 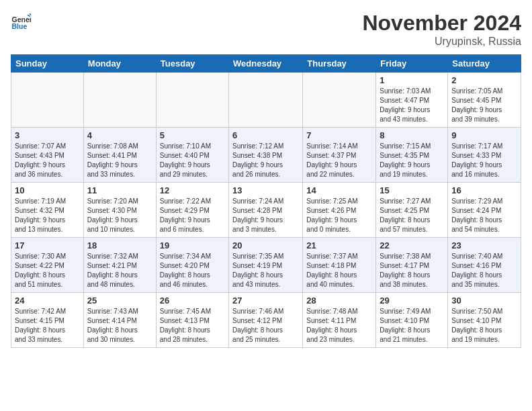 I want to click on day-number: 3, so click(x=47, y=136).